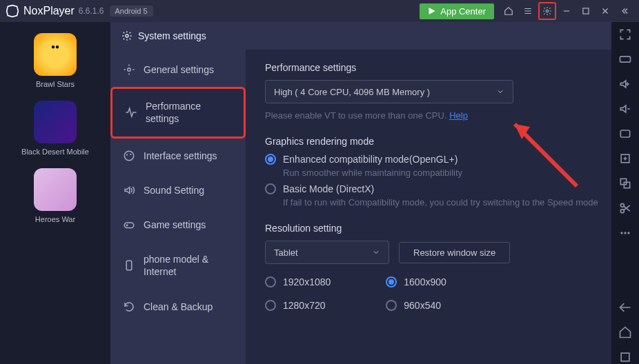  I want to click on minimize-button, so click(567, 11).